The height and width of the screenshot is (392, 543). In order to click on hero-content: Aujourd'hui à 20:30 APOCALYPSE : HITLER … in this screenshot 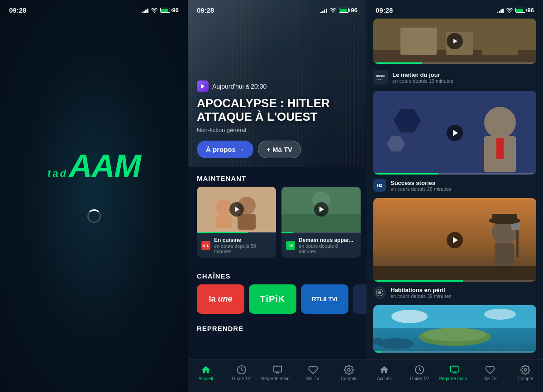, I will do `click(277, 119)`.